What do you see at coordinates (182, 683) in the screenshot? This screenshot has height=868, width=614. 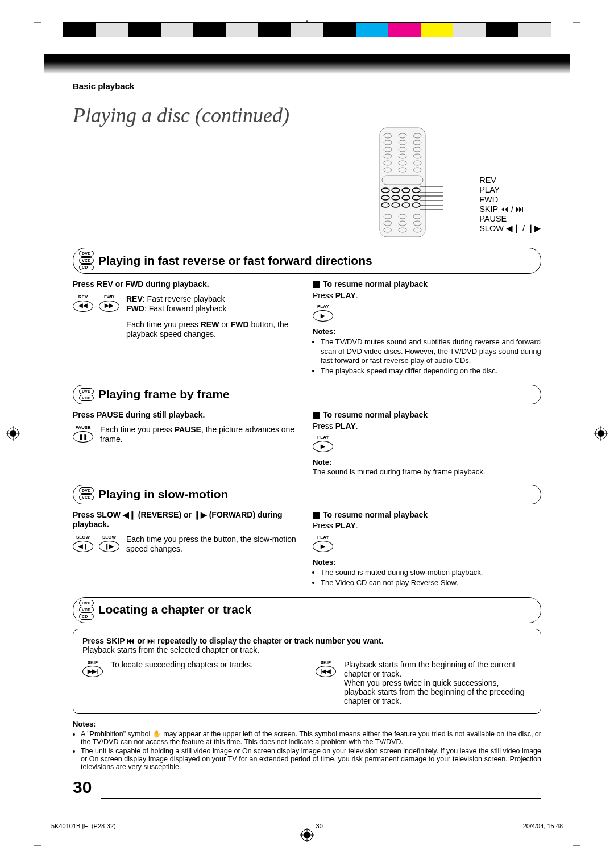 I see `skip-fwd-description: To locate succeeding chapters or tracks.` at bounding box center [182, 683].